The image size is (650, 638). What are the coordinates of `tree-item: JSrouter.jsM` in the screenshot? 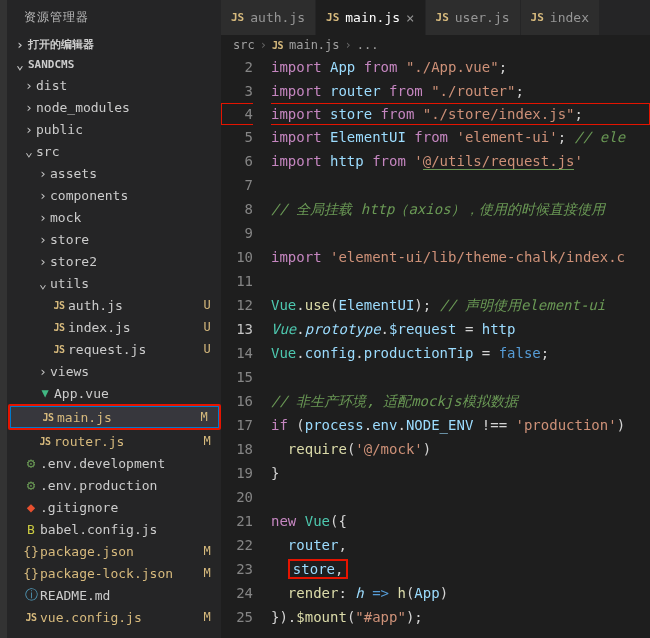 It's located at (114, 441).